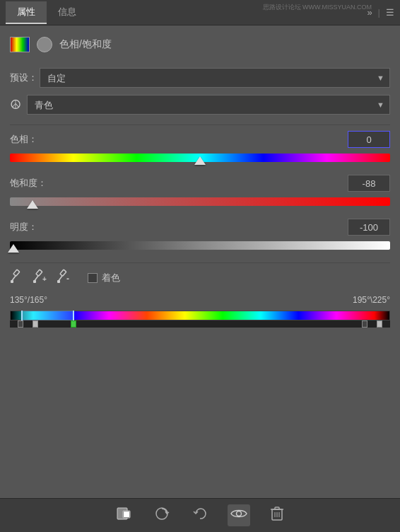  What do you see at coordinates (208, 105) in the screenshot?
I see `channel-dropdown: 全图 红色 黄色 绿色 青色 蓝色 洋红` at bounding box center [208, 105].